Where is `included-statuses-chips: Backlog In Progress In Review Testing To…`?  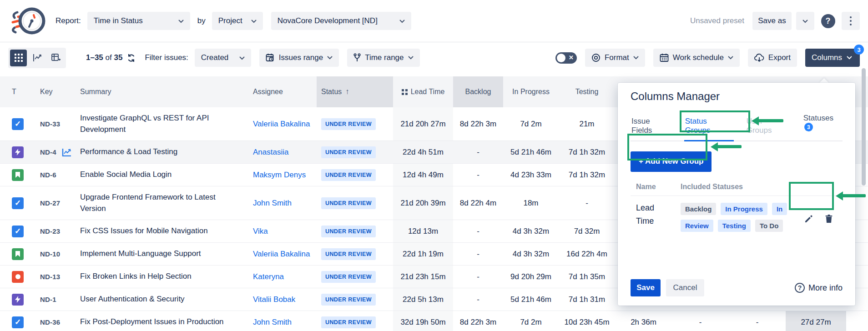 included-statuses-chips: Backlog In Progress In Review Testing To… is located at coordinates (736, 216).